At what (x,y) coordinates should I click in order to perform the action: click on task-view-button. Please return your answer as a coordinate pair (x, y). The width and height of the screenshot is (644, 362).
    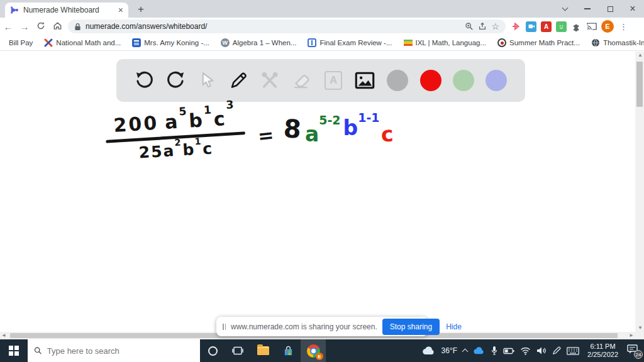
    Looking at the image, I should click on (238, 351).